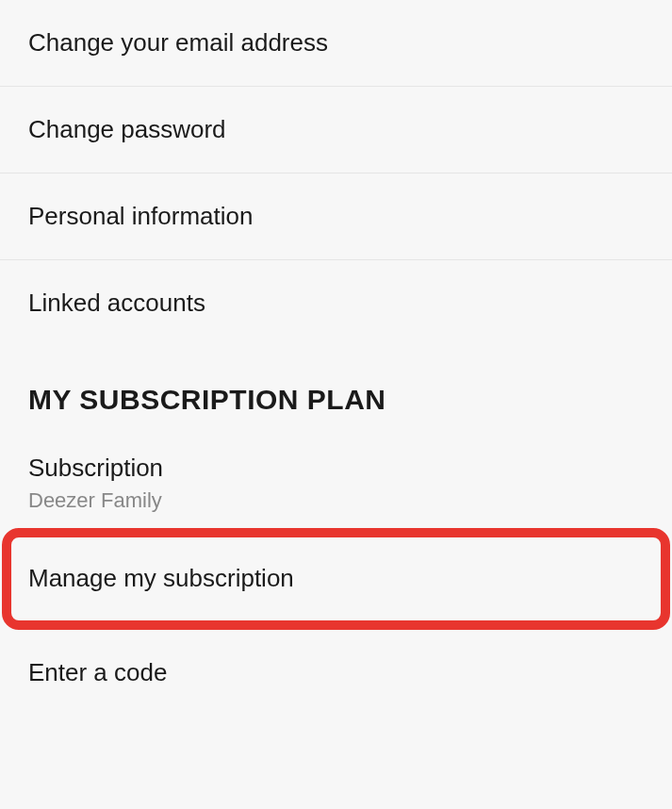 Image resolution: width=672 pixels, height=809 pixels. What do you see at coordinates (336, 468) in the screenshot?
I see `subscription-plan-label: Subscription` at bounding box center [336, 468].